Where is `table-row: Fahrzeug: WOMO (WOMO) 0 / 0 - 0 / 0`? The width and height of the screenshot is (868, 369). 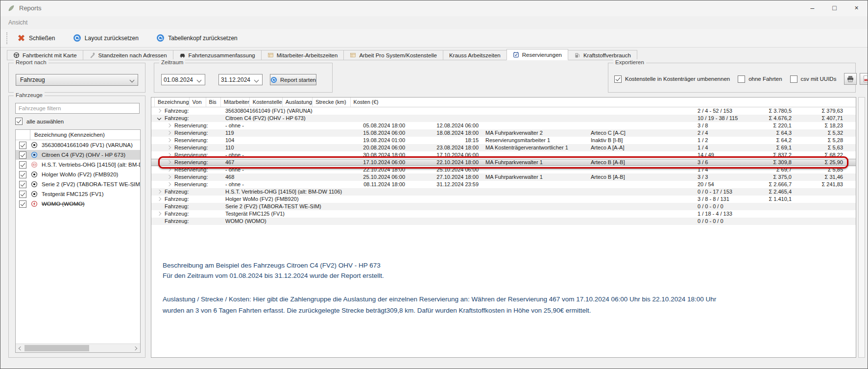
table-row: Fahrzeug: WOMO (WOMO) 0 / 0 - 0 / 0 is located at coordinates (504, 221).